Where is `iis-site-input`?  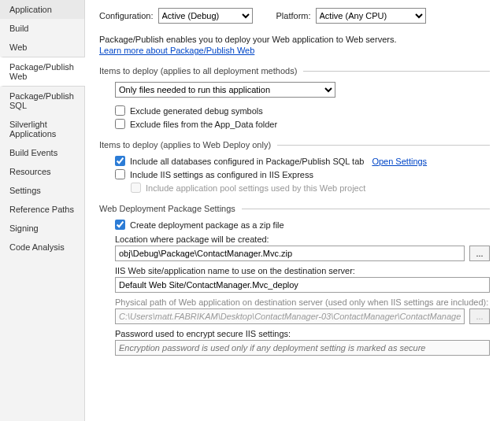
iis-site-input is located at coordinates (302, 285).